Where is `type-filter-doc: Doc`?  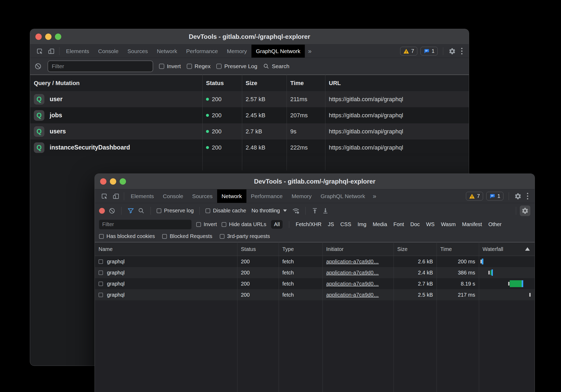
type-filter-doc: Doc is located at coordinates (415, 225).